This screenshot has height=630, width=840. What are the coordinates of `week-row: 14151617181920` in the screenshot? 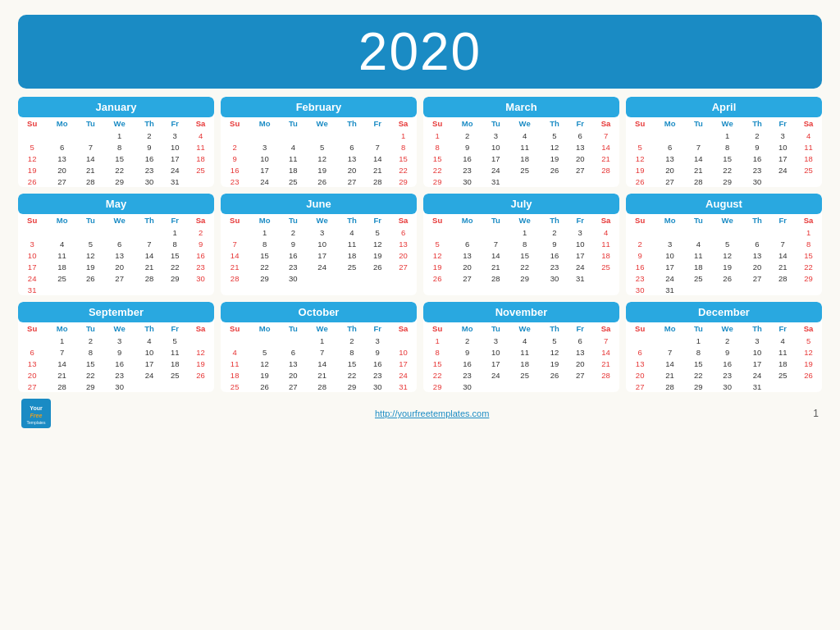 It's located at (318, 255).